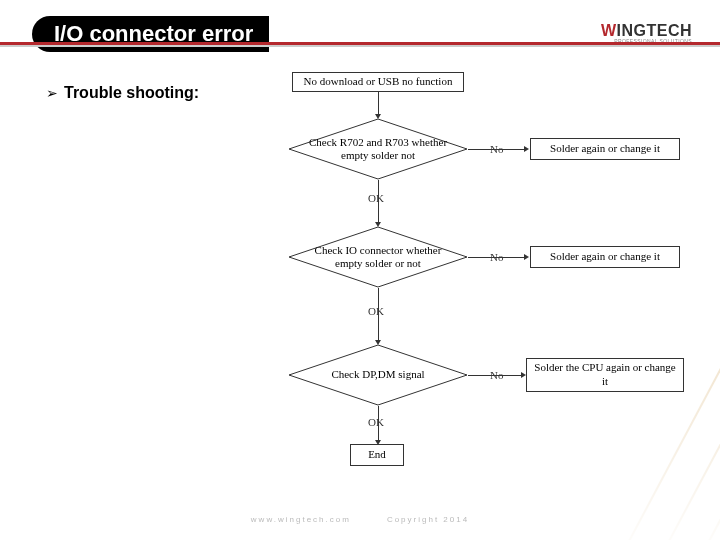 The height and width of the screenshot is (540, 720). Describe the element at coordinates (378, 375) in the screenshot. I see `flow-decision-3: Check DP,DM signal` at that location.